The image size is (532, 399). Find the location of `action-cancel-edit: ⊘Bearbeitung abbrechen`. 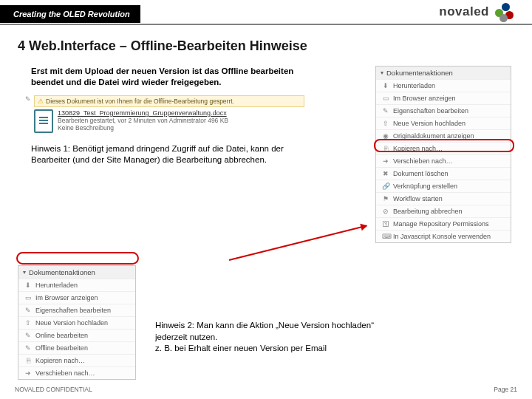

action-cancel-edit: ⊘Bearbeitung abbrechen is located at coordinates (443, 211).